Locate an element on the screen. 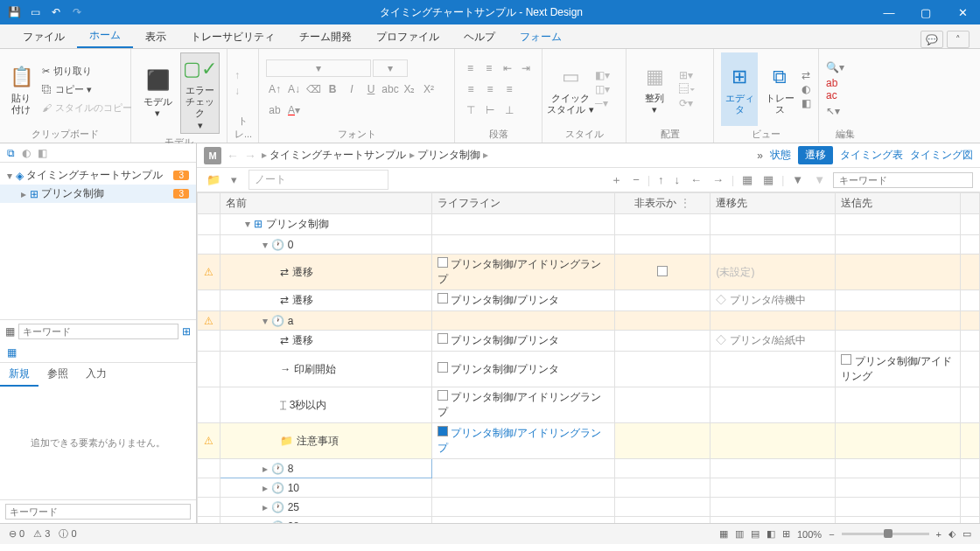  bc-trans: 遷移 is located at coordinates (816, 156).